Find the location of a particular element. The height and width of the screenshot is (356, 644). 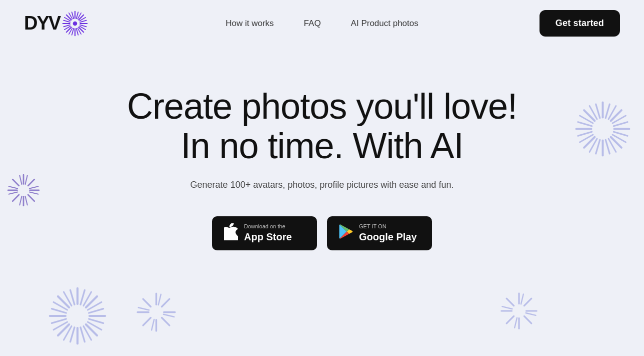

app-store-button: Download on the App Store is located at coordinates (264, 233).